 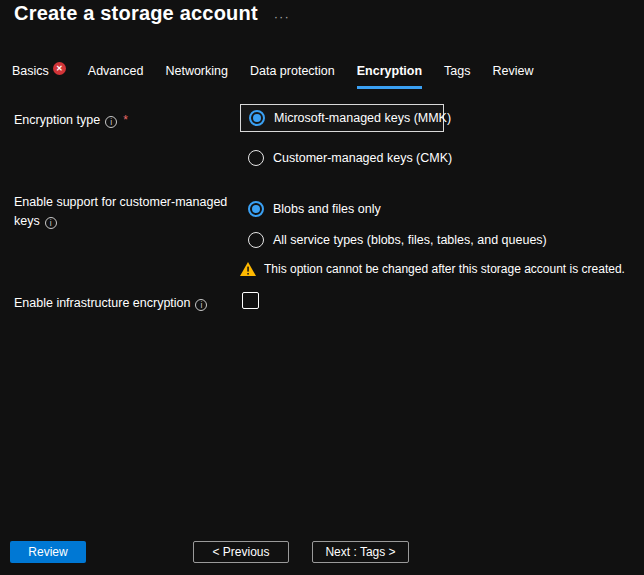 What do you see at coordinates (123, 304) in the screenshot?
I see `infrastructure-encryption-label: Enable infrastructure encryptioni` at bounding box center [123, 304].